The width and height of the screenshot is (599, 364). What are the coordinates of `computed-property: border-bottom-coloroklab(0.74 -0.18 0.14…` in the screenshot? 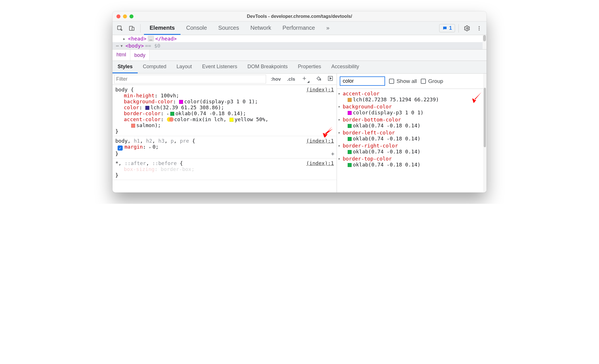 It's located at (412, 123).